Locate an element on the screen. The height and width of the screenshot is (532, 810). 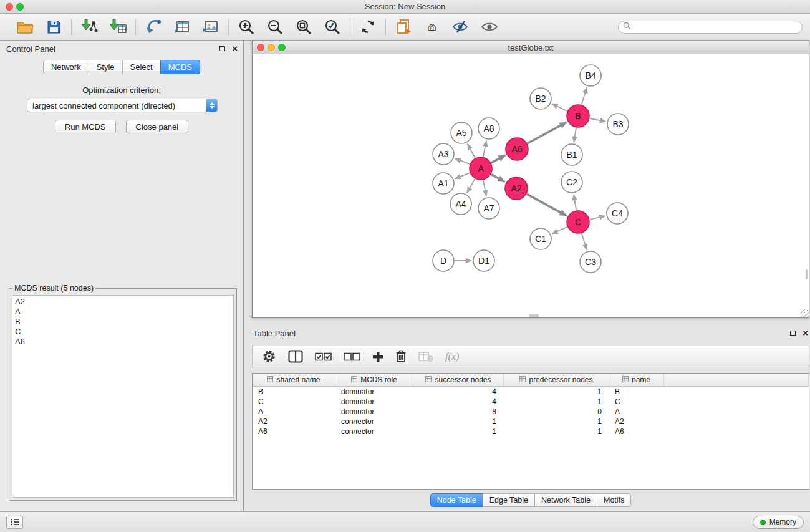
run-mcds-button: Run MCDS is located at coordinates (85, 127).